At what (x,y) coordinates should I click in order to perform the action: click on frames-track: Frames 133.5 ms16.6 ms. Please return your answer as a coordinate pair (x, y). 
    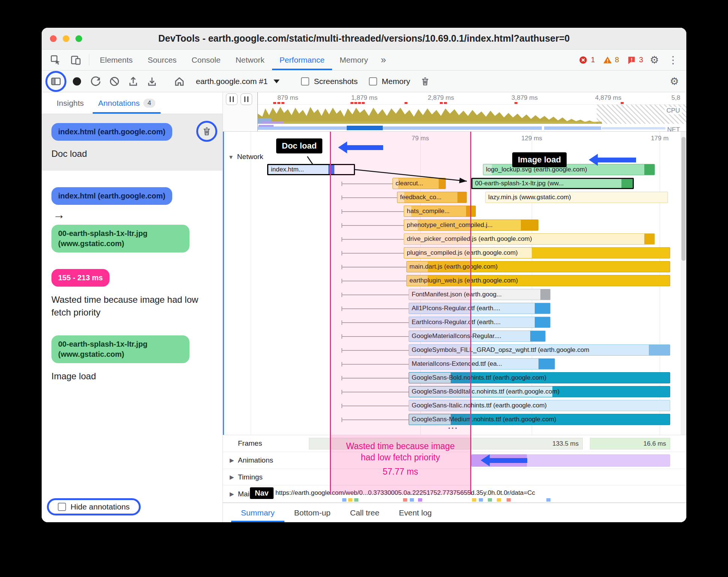
    Looking at the image, I should click on (455, 443).